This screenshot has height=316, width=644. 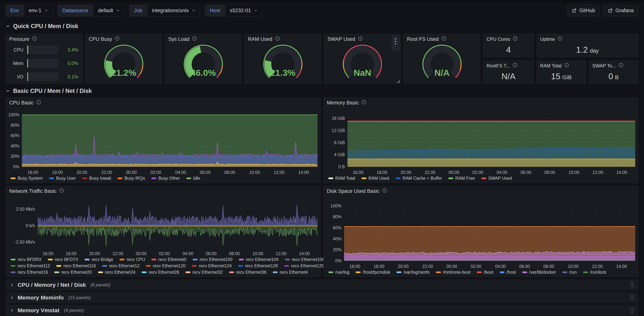 I want to click on legend-item--mnt-onie-boot: /mnt/onie-boot, so click(x=453, y=272).